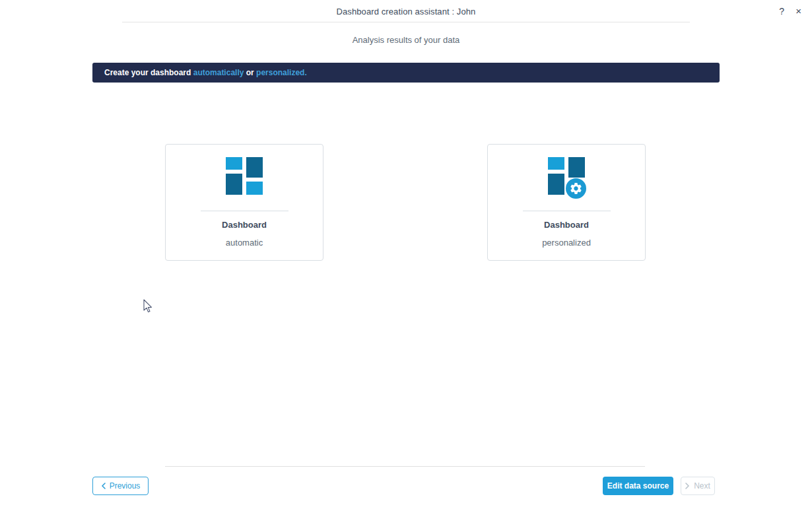 The image size is (812, 509). Describe the element at coordinates (149, 73) in the screenshot. I see `banner-text: Create your dashboard` at that location.